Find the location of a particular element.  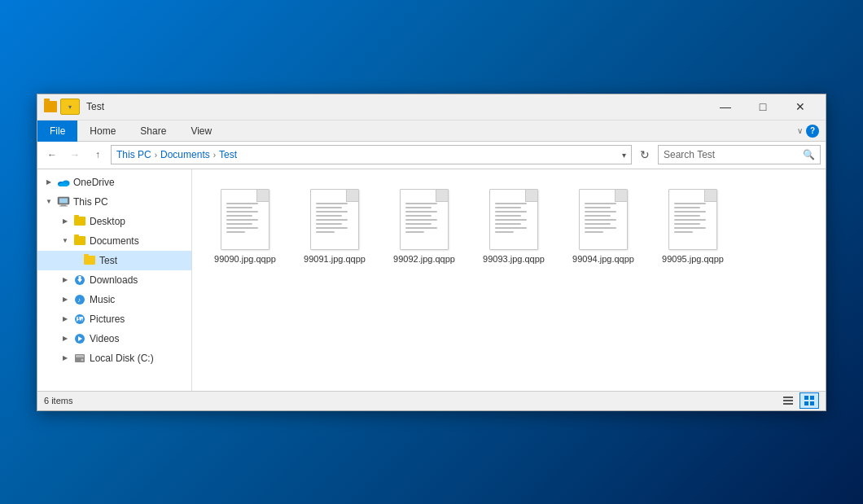

sidebar-item-test: Test is located at coordinates (114, 261).